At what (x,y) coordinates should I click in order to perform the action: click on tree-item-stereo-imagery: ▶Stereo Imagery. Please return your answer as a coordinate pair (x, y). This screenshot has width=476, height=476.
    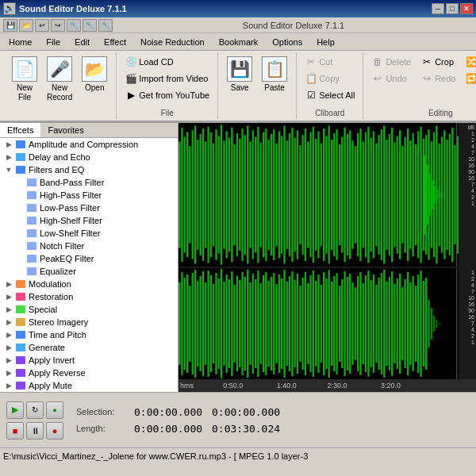
    Looking at the image, I should click on (89, 322).